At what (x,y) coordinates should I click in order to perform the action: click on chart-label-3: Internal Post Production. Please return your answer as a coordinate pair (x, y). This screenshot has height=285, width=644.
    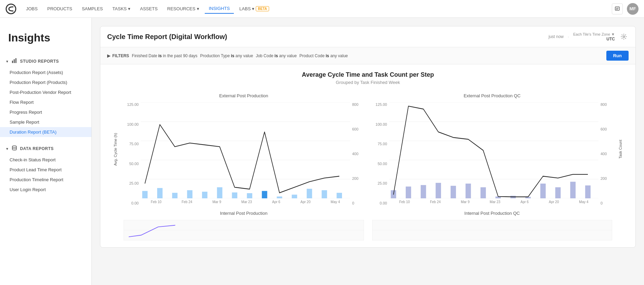
    Looking at the image, I should click on (244, 213).